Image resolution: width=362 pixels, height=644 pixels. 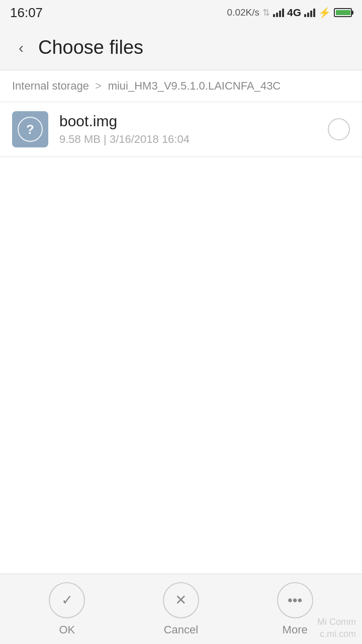 I want to click on ellipsis-icon: •••, so click(x=295, y=600).